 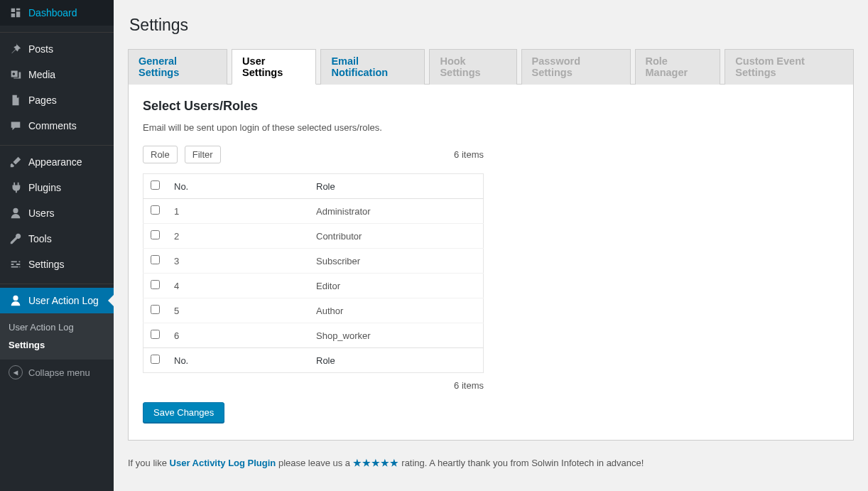 I want to click on collapse-icon: ◄, so click(x=16, y=372).